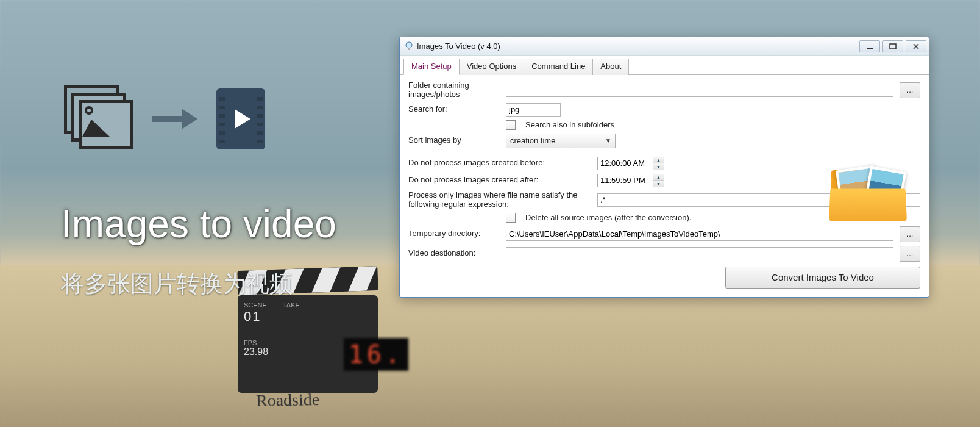 This screenshot has width=980, height=427. Describe the element at coordinates (608, 140) in the screenshot. I see `chevron-down-icon: ▼` at that location.